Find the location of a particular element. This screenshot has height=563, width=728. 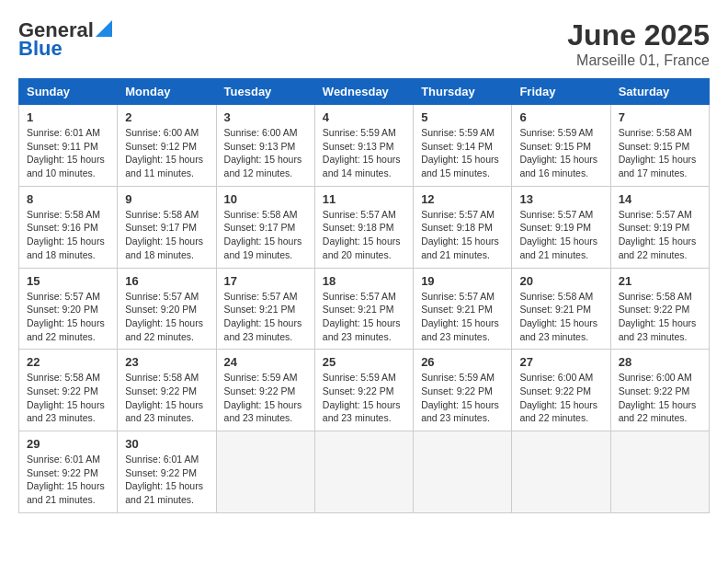

day-number: 21 is located at coordinates (660, 282).